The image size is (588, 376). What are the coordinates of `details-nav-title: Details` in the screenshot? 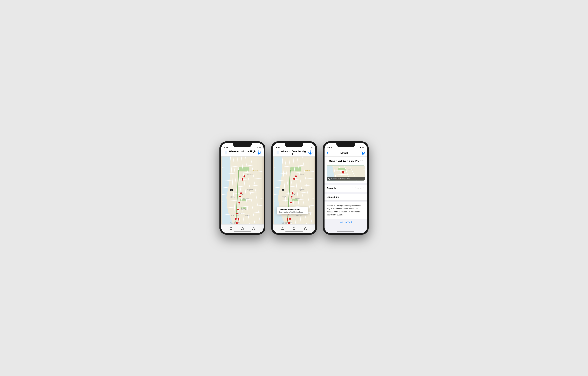 It's located at (344, 153).